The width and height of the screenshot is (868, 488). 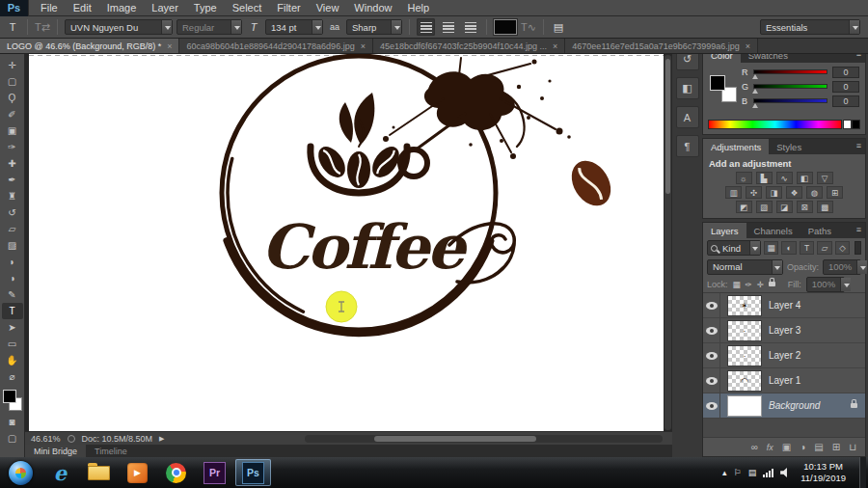 I want to click on screen-mode-button: ▢, so click(x=13, y=438).